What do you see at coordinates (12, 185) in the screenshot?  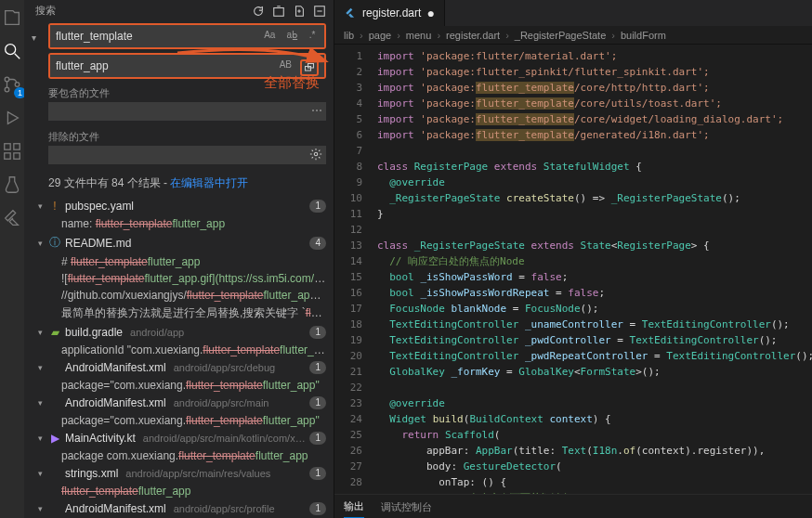 I see `test-icon` at bounding box center [12, 185].